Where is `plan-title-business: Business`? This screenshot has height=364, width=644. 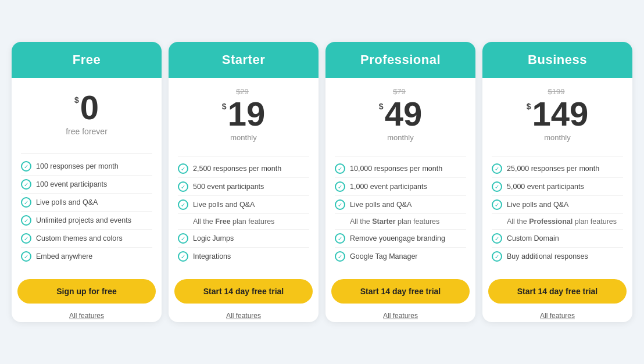 plan-title-business: Business is located at coordinates (557, 59).